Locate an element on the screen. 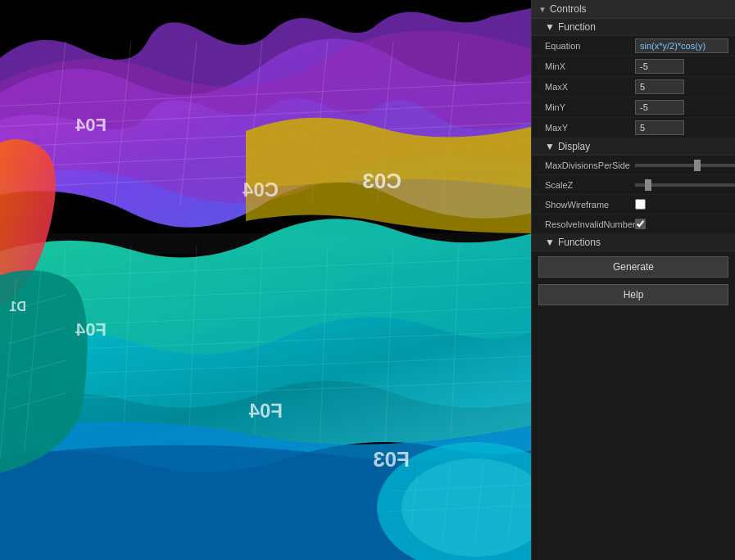  miny-input is located at coordinates (660, 107).